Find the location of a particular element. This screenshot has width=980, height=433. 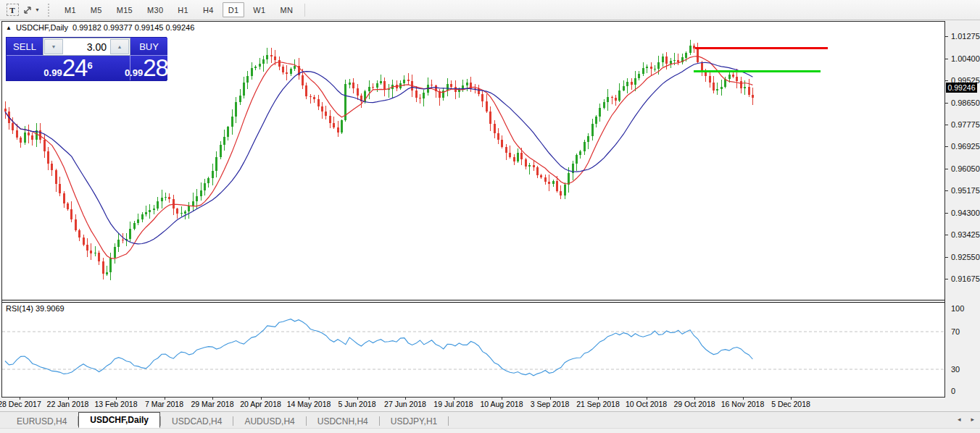

chart-tab-eurusd: EURUSD,H4 is located at coordinates (42, 421).